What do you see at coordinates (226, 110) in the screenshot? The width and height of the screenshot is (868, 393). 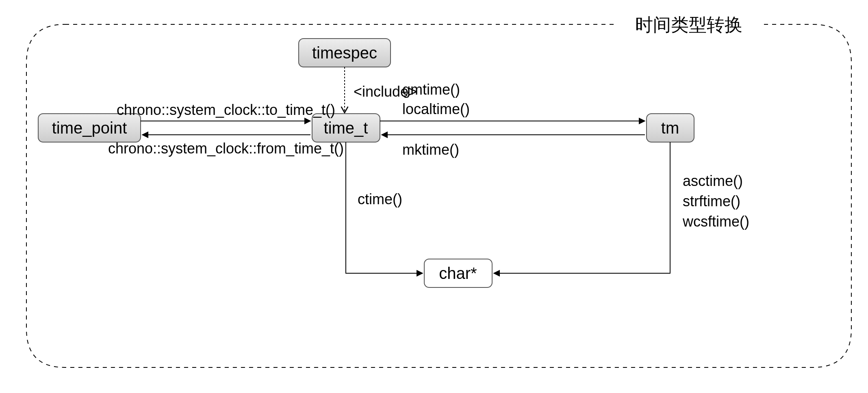 I see `edge-to-time-t-label: chrono::system_clock::to_time_t()` at bounding box center [226, 110].